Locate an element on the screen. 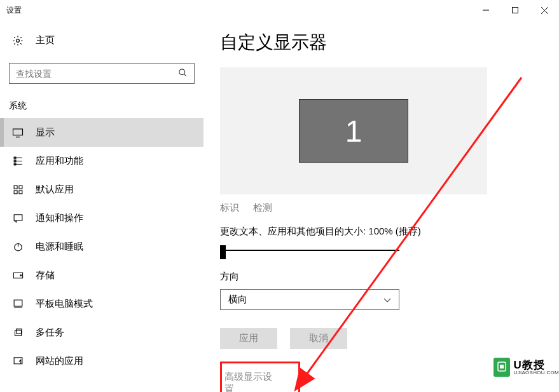 Image resolution: width=559 pixels, height=392 pixels. orientation-select: 横向 is located at coordinates (310, 300).